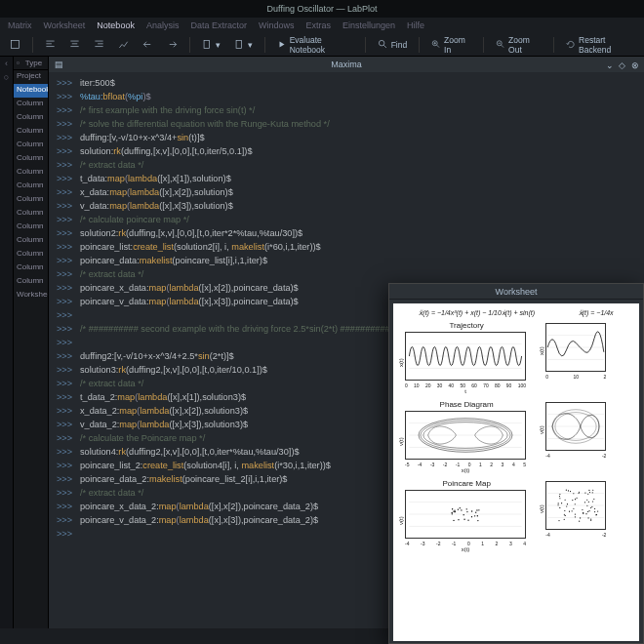 The width and height of the screenshot is (644, 644). What do you see at coordinates (277, 25) in the screenshot?
I see `menu-windows: Windows` at bounding box center [277, 25].